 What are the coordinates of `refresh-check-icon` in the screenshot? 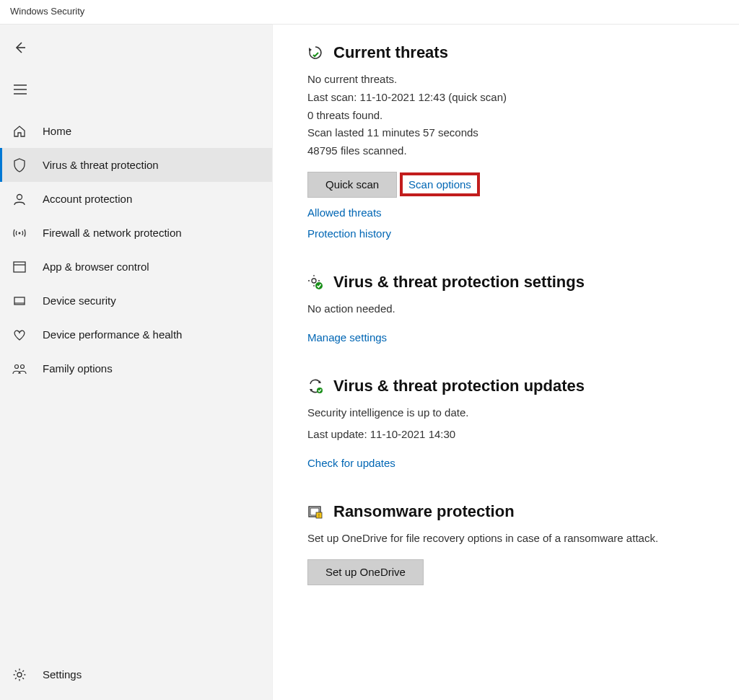 It's located at (315, 386).